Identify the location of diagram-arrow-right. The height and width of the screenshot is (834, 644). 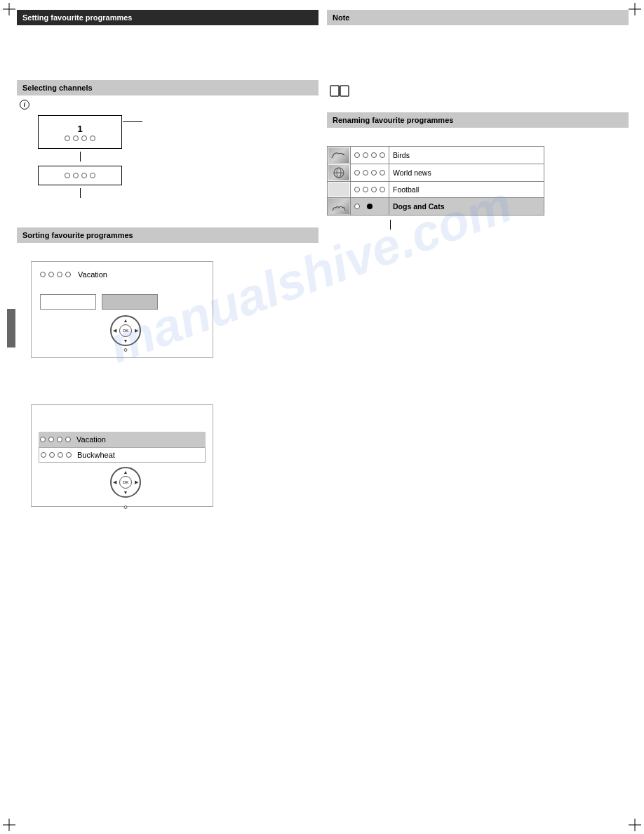
(133, 122).